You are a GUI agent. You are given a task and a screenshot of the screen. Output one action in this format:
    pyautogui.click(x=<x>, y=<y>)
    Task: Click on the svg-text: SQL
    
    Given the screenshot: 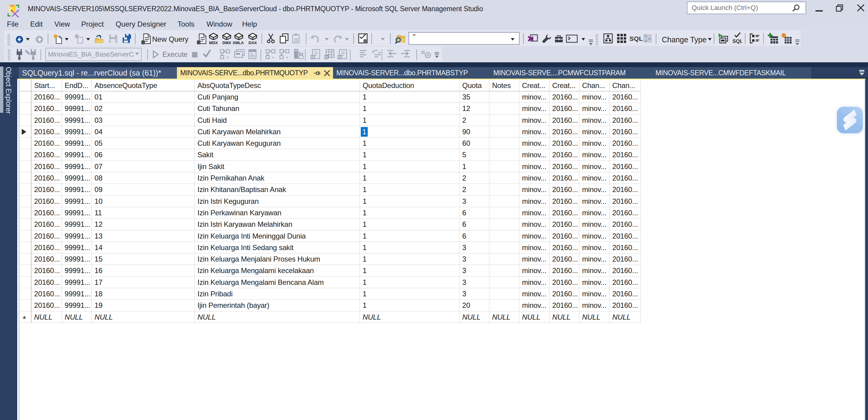 What is the action you would take?
    pyautogui.click(x=737, y=41)
    